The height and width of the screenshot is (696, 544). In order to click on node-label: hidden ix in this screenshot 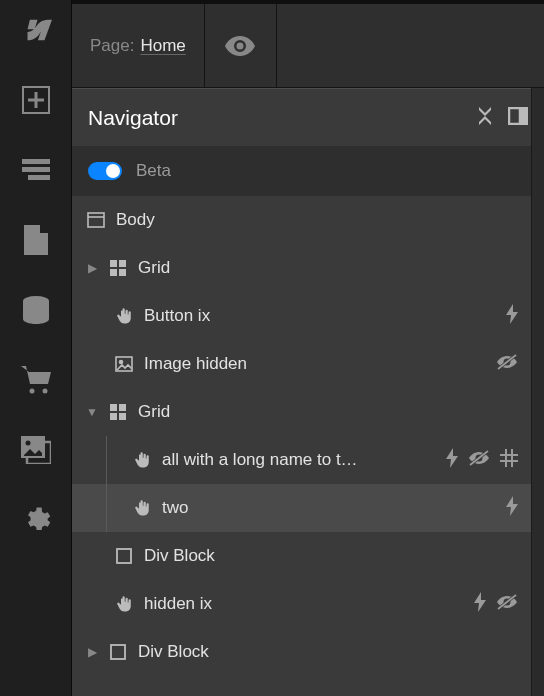, I will do `click(178, 604)`.